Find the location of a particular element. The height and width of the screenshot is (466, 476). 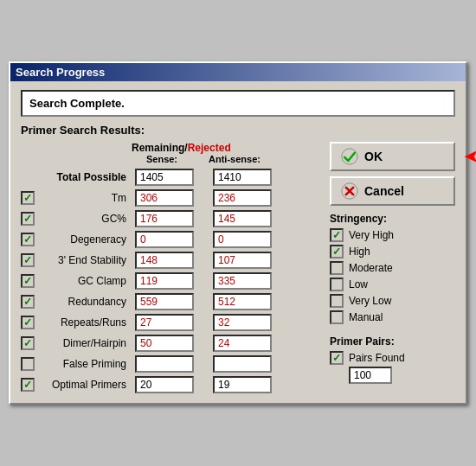

table-row: Total Possible 1405 1410 is located at coordinates (171, 177).